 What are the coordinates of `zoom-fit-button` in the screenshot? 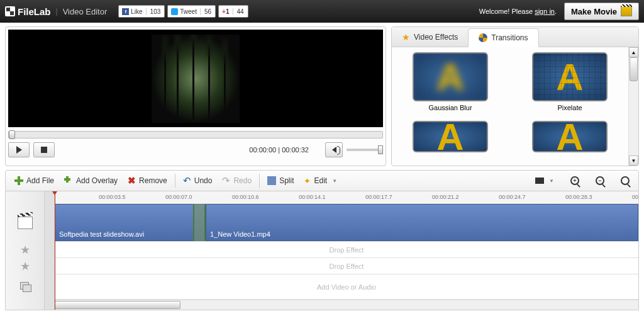 It's located at (625, 181).